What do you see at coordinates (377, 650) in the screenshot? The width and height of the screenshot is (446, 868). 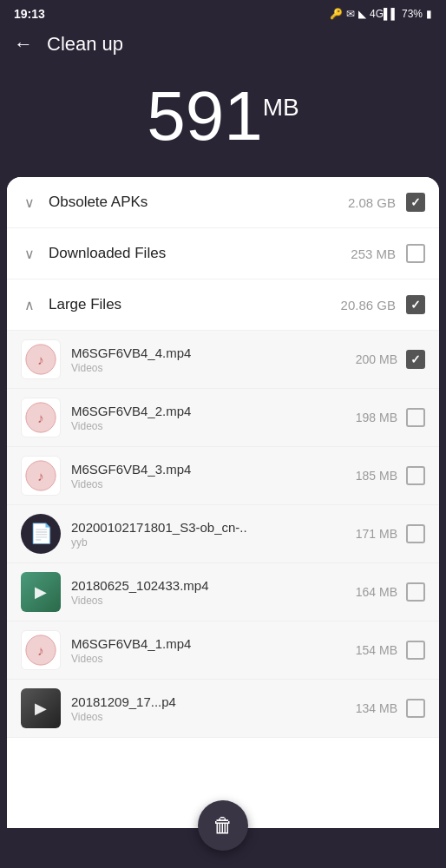 I see `file-size: 154 MB` at bounding box center [377, 650].